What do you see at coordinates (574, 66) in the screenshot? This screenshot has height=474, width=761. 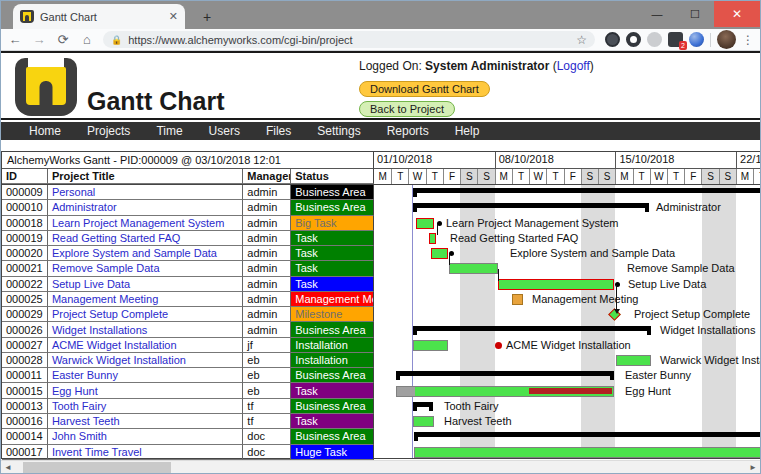 I see `logoff-link: Logoff` at bounding box center [574, 66].